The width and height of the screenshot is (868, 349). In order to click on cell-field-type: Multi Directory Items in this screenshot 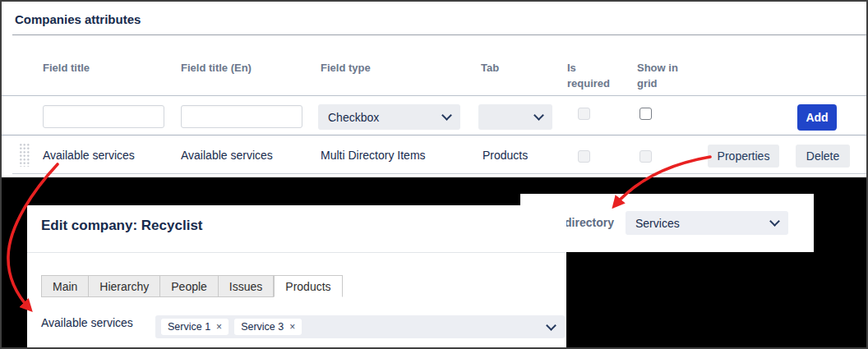, I will do `click(373, 155)`.